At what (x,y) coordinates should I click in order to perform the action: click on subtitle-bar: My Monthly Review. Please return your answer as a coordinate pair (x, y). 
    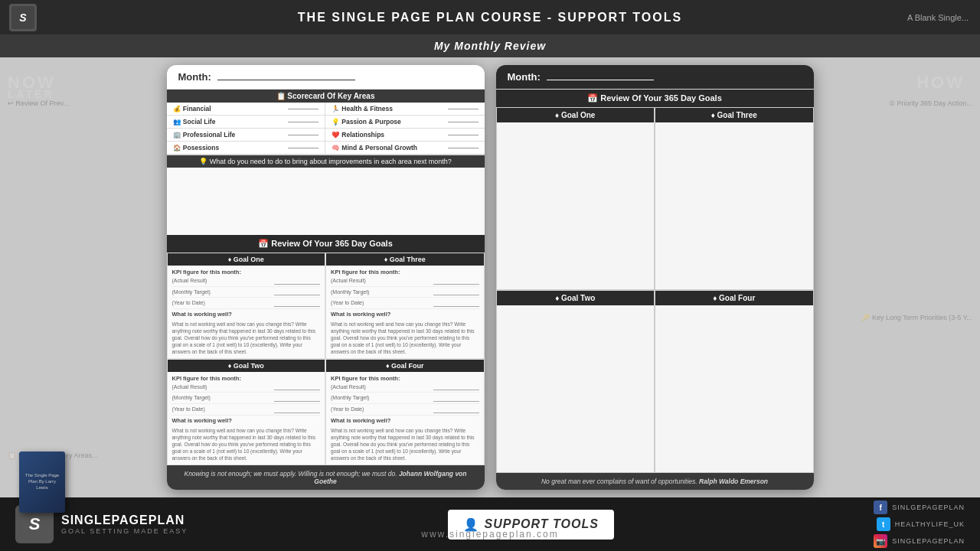
    Looking at the image, I should click on (490, 46).